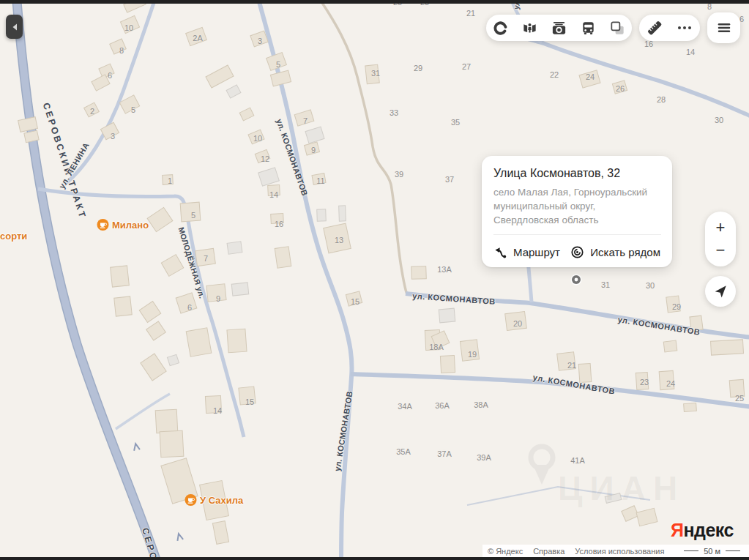 This screenshot has width=749, height=560. What do you see at coordinates (505, 551) in the screenshot?
I see `copyright-text: © Яндекс` at bounding box center [505, 551].